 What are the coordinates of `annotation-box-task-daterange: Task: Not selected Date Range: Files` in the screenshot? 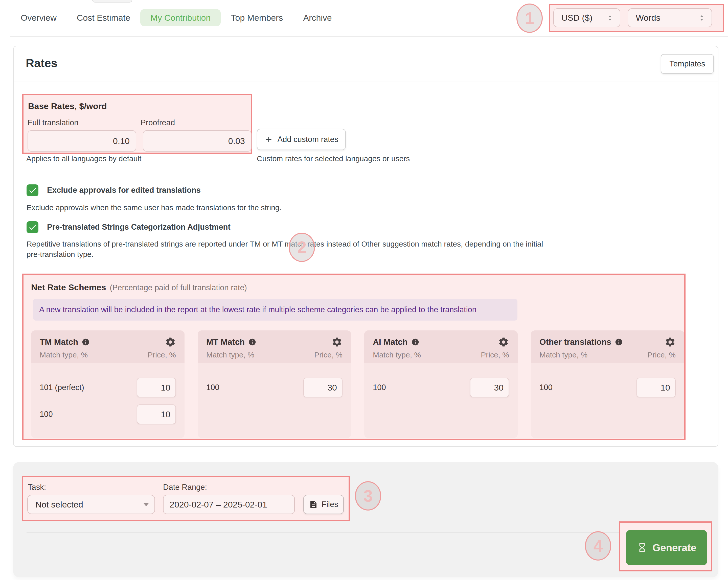 It's located at (186, 499).